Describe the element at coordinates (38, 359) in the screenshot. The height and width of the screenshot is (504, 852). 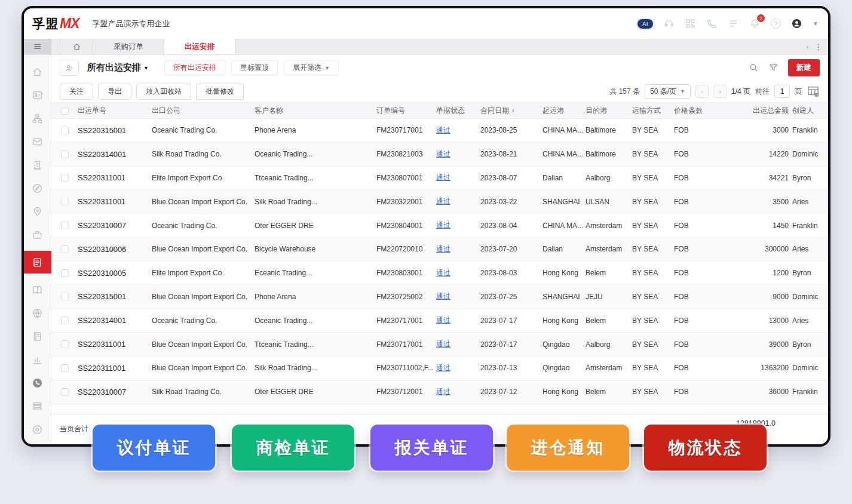
I see `sidebar-chart-icon` at that location.